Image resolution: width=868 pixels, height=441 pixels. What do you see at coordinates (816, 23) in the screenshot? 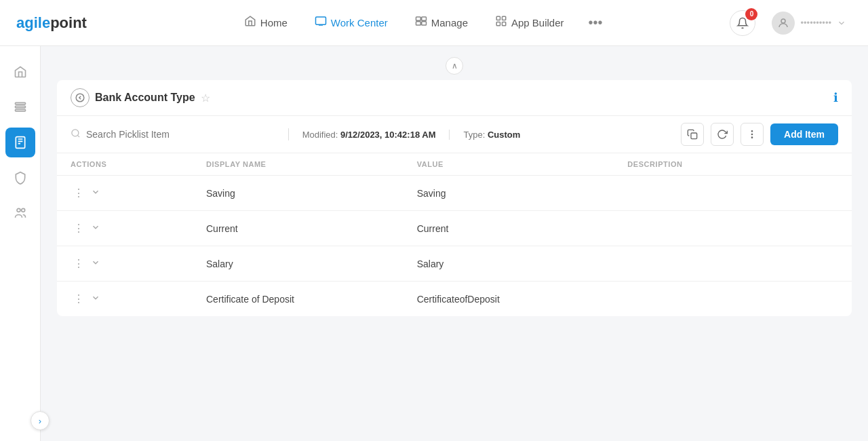
I see `user-name: ••••••••••` at bounding box center [816, 23].